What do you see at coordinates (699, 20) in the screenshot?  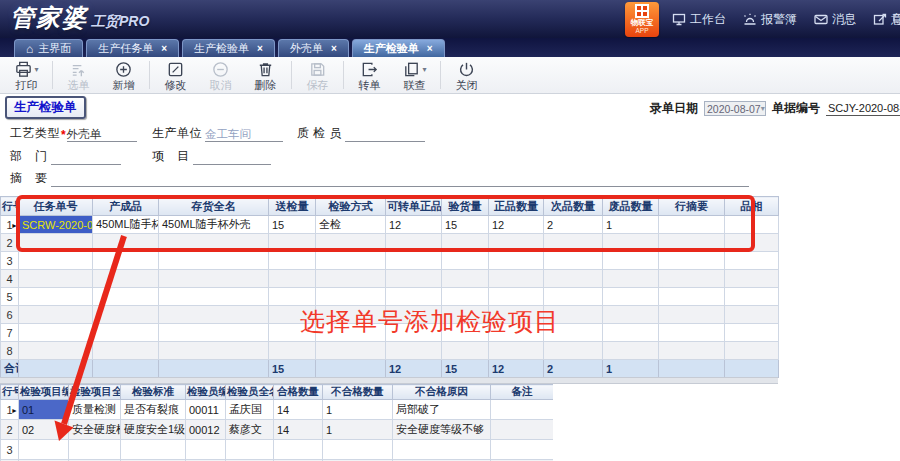 I see `quicklink-monitor: 工作台` at bounding box center [699, 20].